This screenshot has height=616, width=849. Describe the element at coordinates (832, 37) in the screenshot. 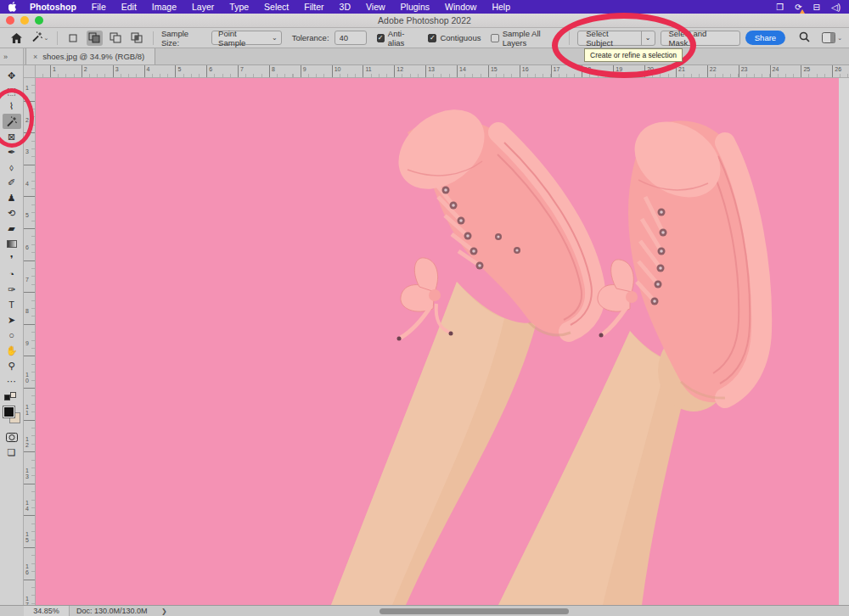

I see `workspace-switcher-button: ⌄` at that location.